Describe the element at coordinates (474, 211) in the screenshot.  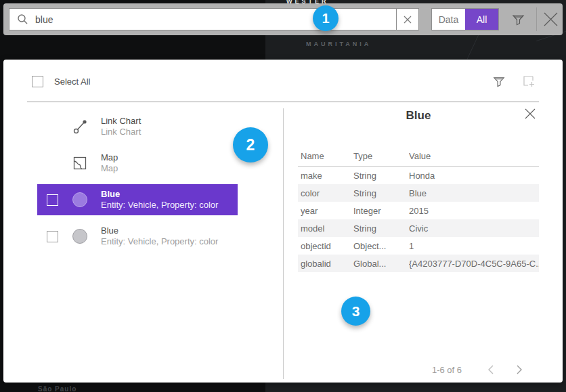
I see `cell-value: 2015` at that location.